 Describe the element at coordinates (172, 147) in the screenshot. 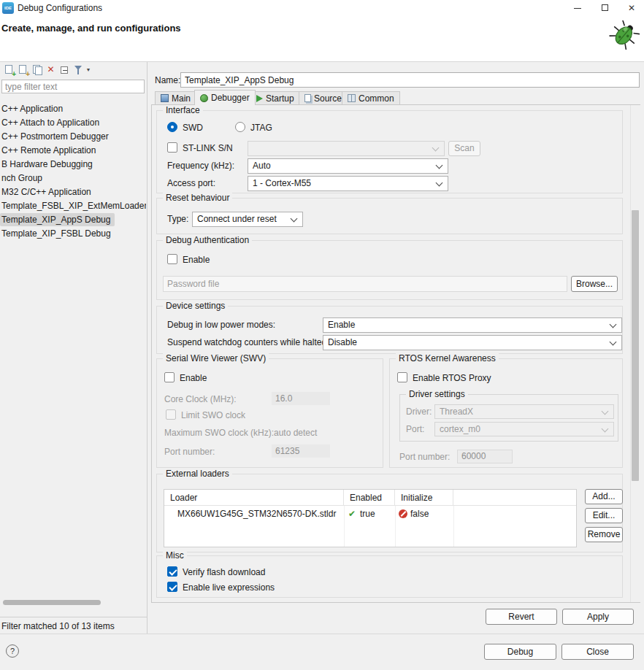

I see `stlink-sn-checkbox` at that location.